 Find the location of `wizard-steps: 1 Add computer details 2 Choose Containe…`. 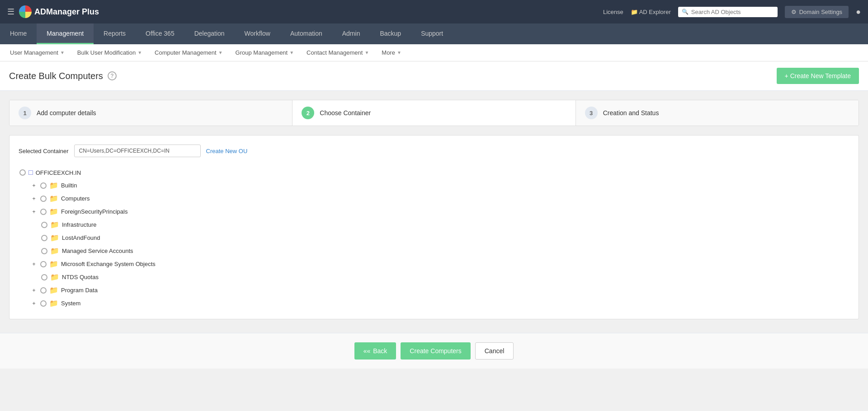

wizard-steps: 1 Add computer details 2 Choose Containe… is located at coordinates (434, 113).